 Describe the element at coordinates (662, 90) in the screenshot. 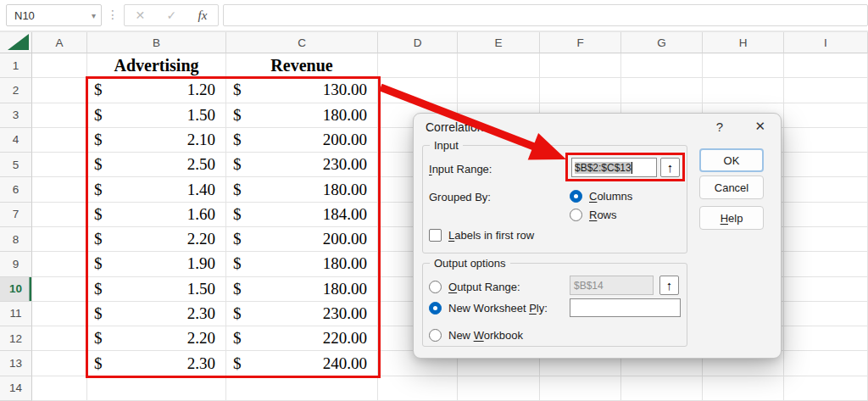

I see `cell-G2` at that location.